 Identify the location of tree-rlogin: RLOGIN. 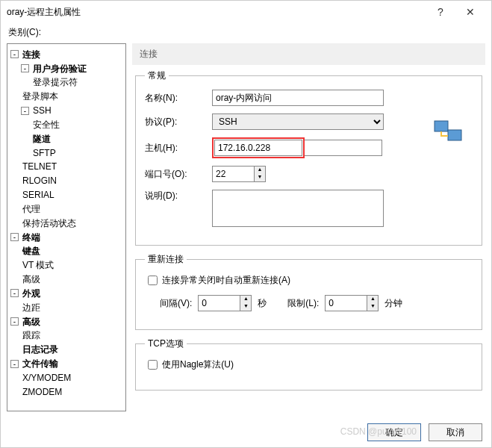
(40, 181).